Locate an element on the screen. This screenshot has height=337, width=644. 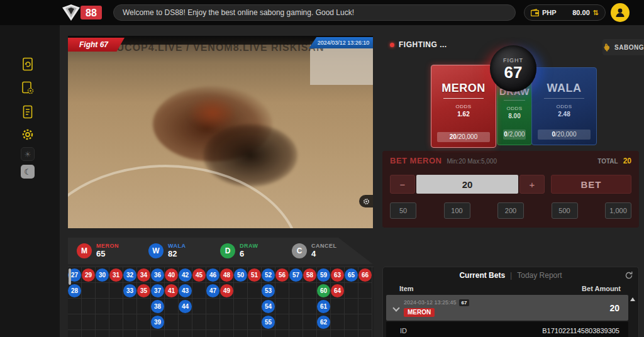
legend-count: 4 is located at coordinates (325, 254).